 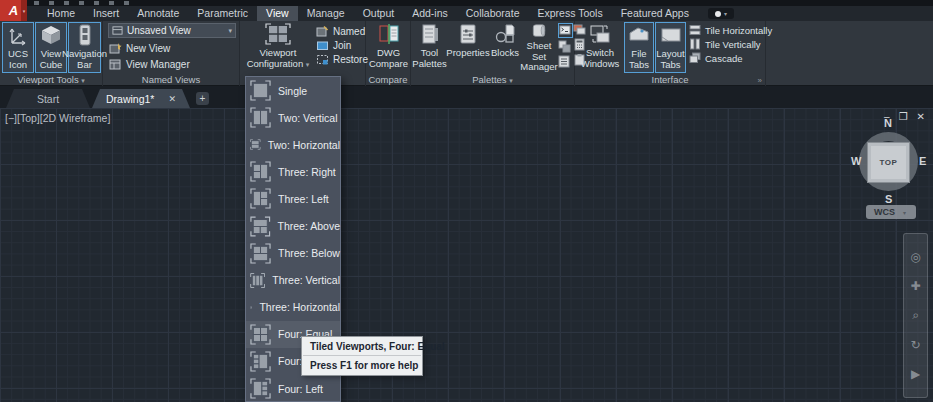 What do you see at coordinates (230, 31) in the screenshot?
I see `chevron-down-icon: ▾` at bounding box center [230, 31].